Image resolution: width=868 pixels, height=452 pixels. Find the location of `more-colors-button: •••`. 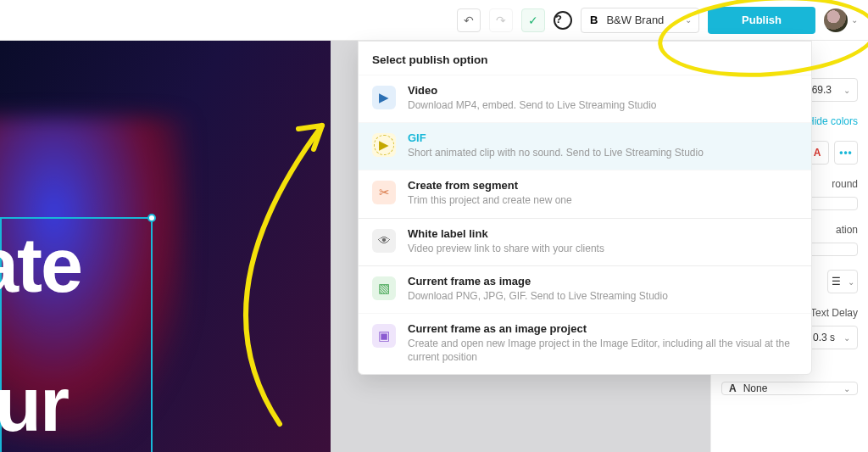

more-colors-button: ••• is located at coordinates (846, 153).